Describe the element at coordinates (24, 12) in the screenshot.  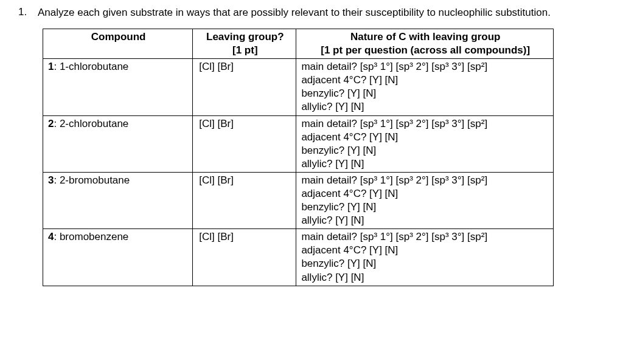
I see `question-number: 1.` at that location.